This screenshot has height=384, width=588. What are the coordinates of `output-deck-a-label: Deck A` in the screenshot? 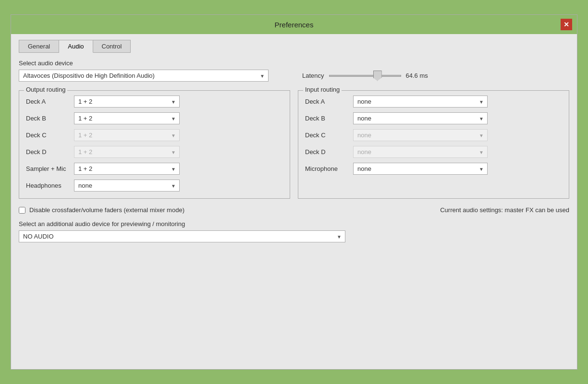 It's located at (48, 102).